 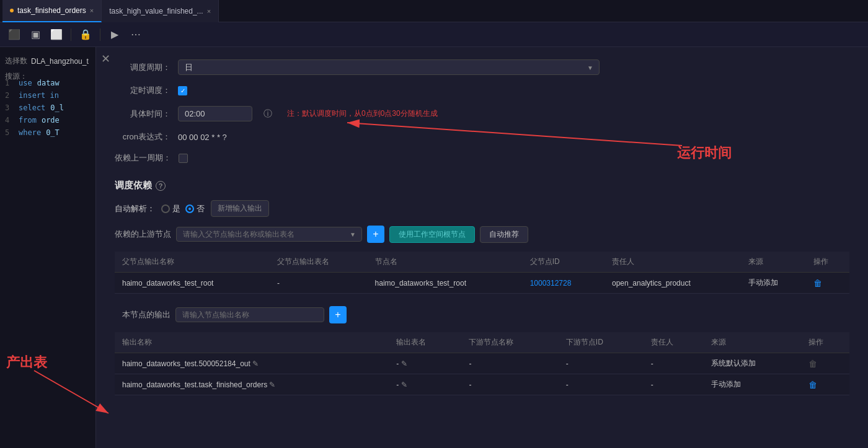 What do you see at coordinates (752, 343) in the screenshot?
I see `col-header-source-out: 来源` at bounding box center [752, 343].